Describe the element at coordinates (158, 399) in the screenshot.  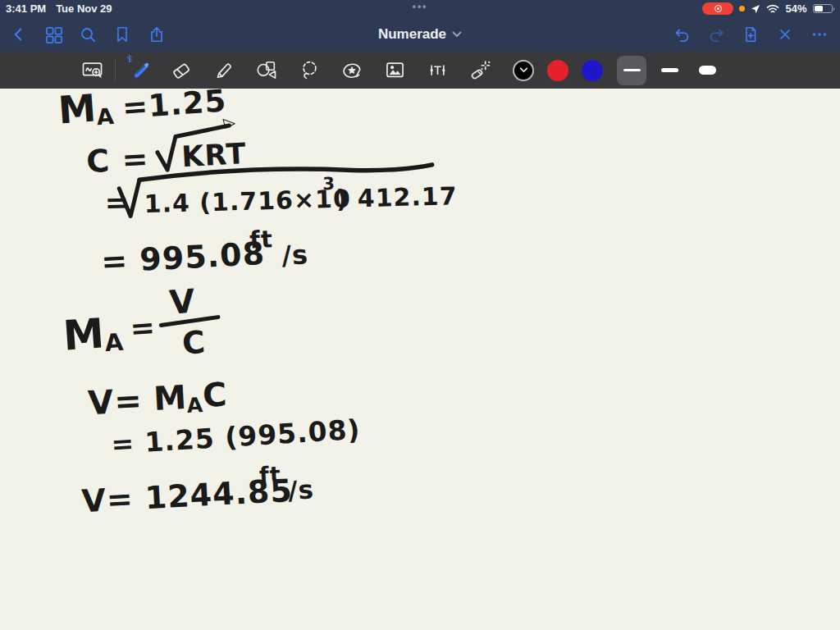
I see `hw-line-velocity-formula: V= M A C` at that location.